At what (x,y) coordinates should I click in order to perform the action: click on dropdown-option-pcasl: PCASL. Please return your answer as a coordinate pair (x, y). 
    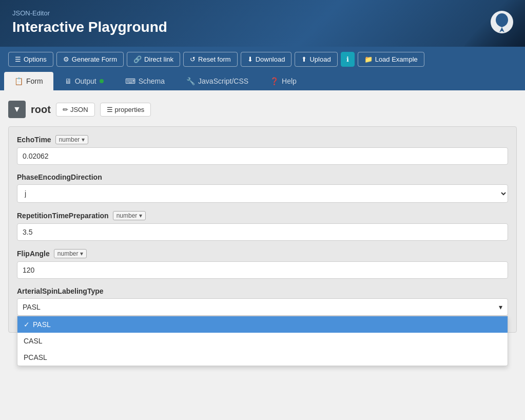
    Looking at the image, I should click on (263, 357).